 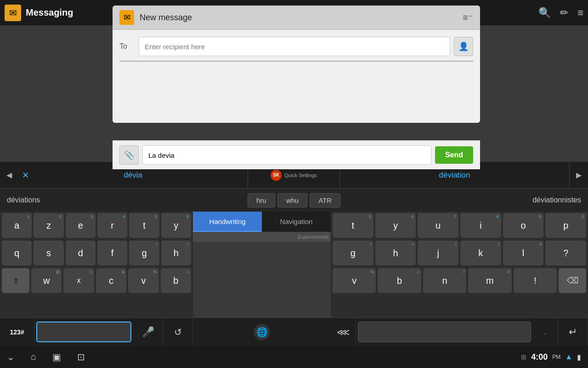 I want to click on sub-suggest-hru: hru, so click(x=261, y=201).